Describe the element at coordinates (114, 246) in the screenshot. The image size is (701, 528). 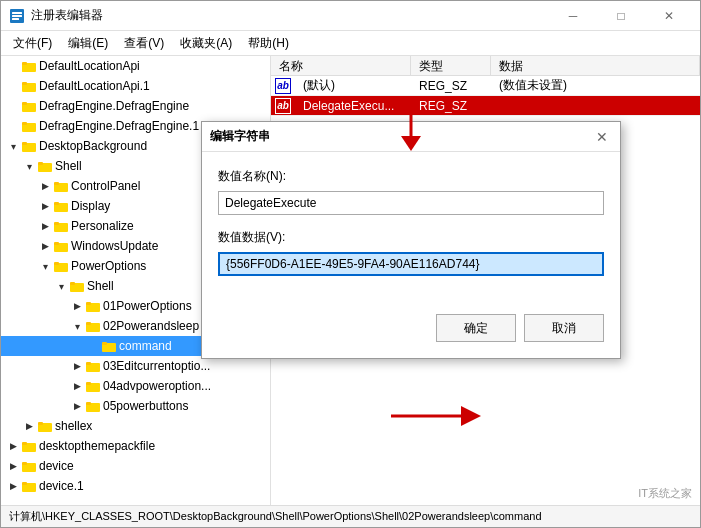
I see `tree-label: WindowsUpdate` at that location.